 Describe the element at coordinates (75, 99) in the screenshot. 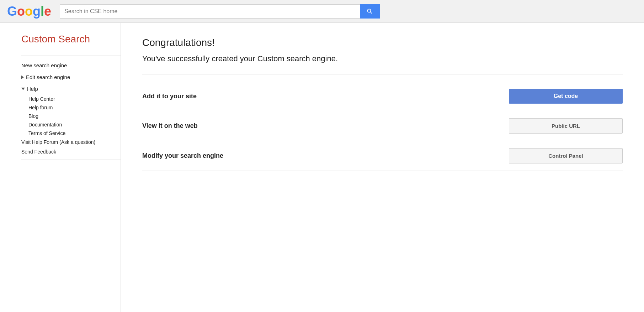

I see `sidebar-item-help-center: Help Center` at that location.